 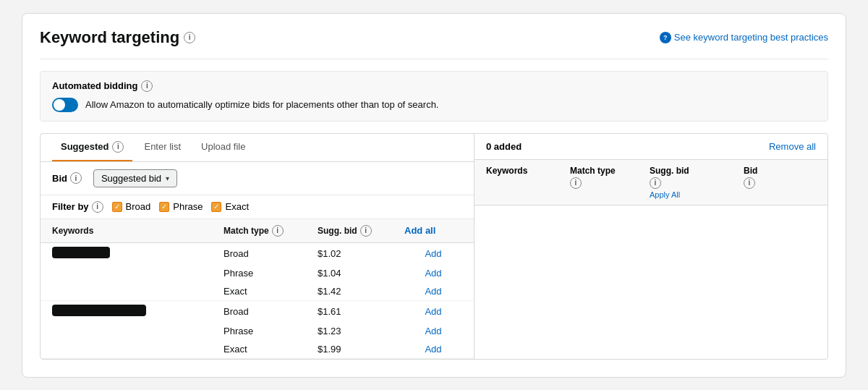 I want to click on col-header-keywords: Keywords, so click(x=137, y=231).